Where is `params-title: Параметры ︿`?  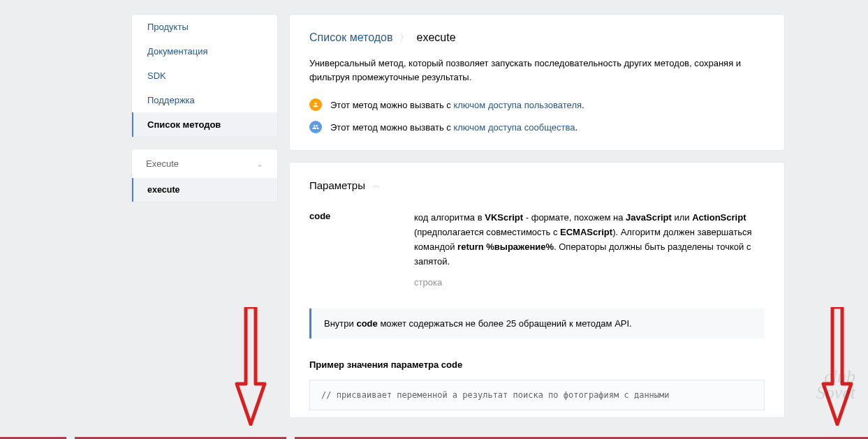
params-title: Параметры ︿ is located at coordinates (537, 186).